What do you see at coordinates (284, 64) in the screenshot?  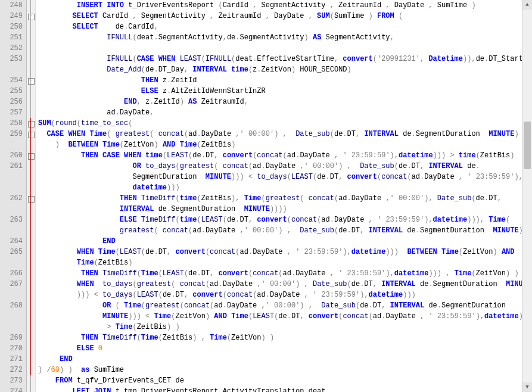 I see `code-text: IFNULL(CASE WHEN LEAST(IFNULL(deat.Effec…` at bounding box center [284, 64].